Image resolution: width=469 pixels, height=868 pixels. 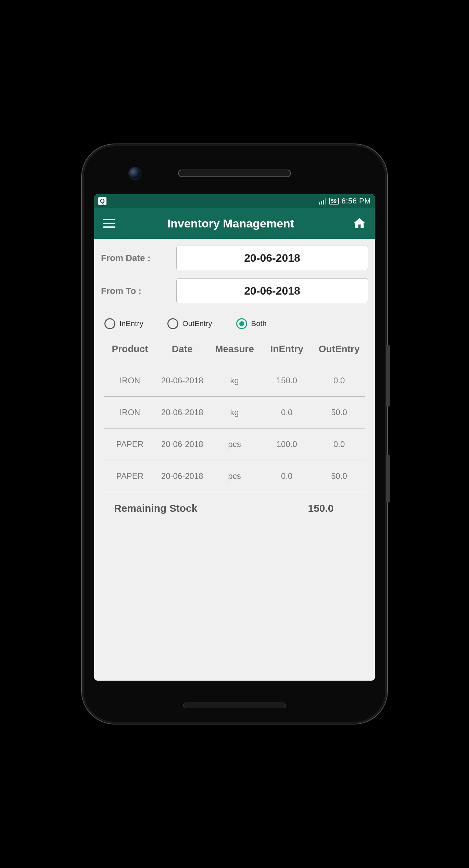 I want to click on cell-in: 100.0, so click(x=287, y=444).